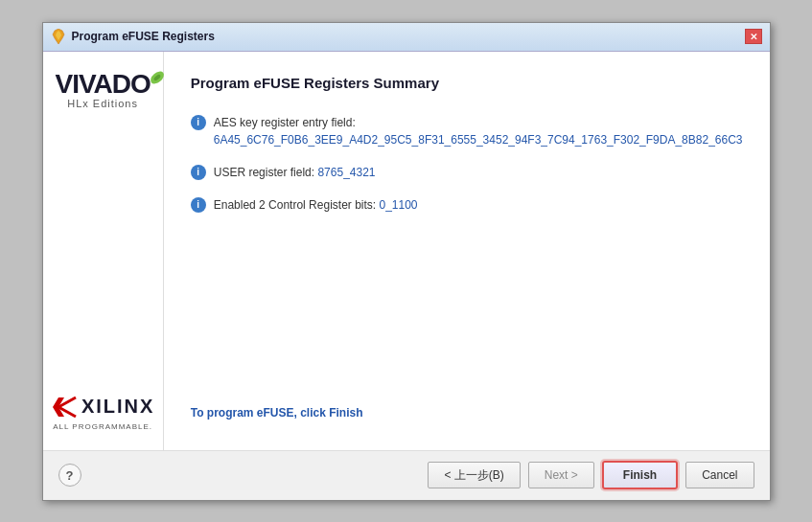 The height and width of the screenshot is (522, 812). Describe the element at coordinates (157, 78) in the screenshot. I see `leaf-icon` at that location.